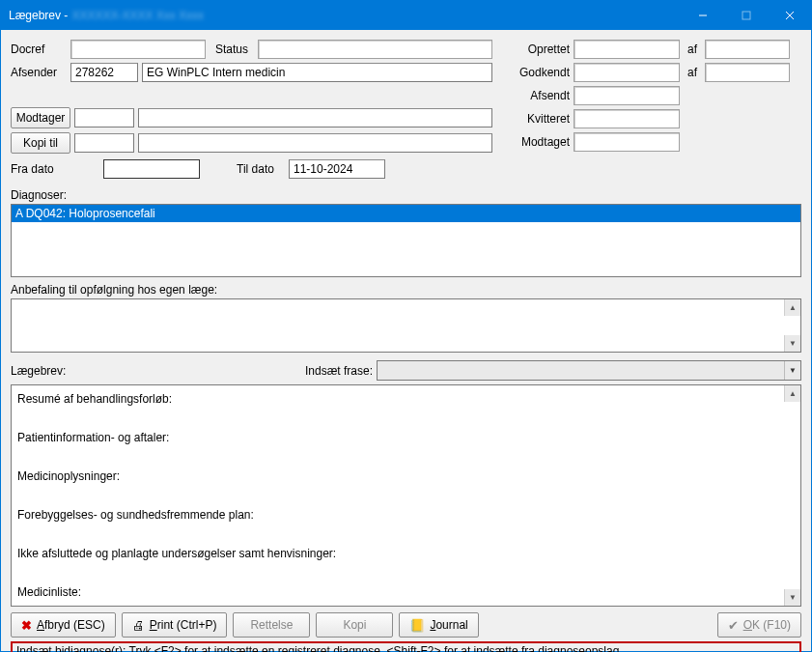 The image size is (812, 652). I want to click on kopi-til-button: Kopi til, so click(41, 143).